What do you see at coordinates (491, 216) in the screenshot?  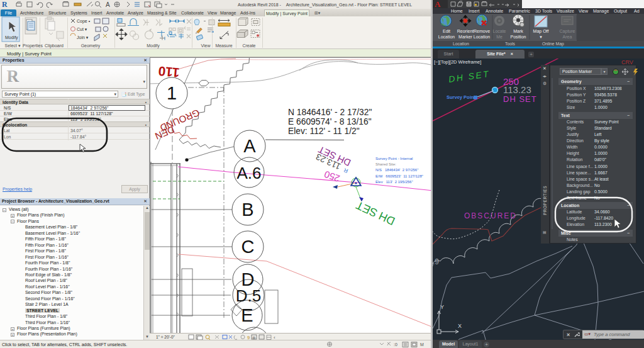 I see `svg-text: OBSCURED` at bounding box center [491, 216].